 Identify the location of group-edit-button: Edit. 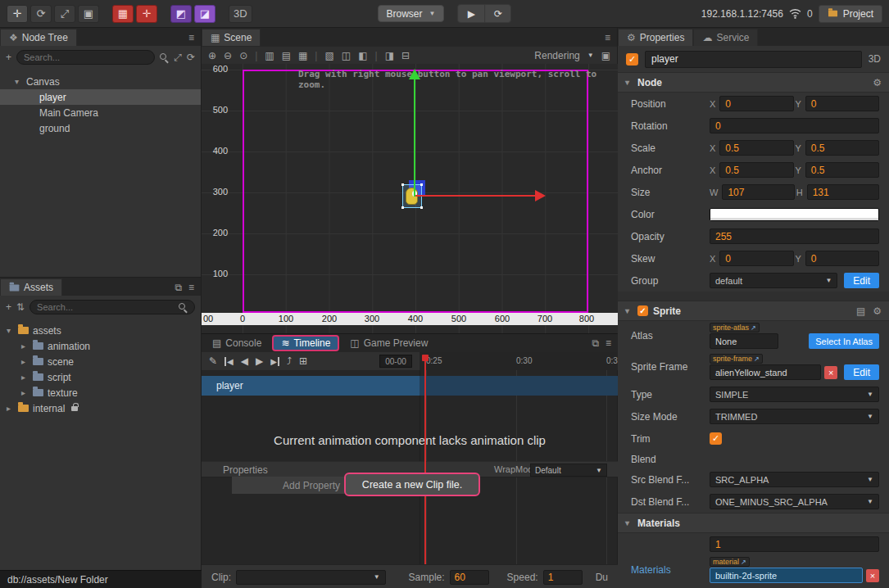
(862, 280).